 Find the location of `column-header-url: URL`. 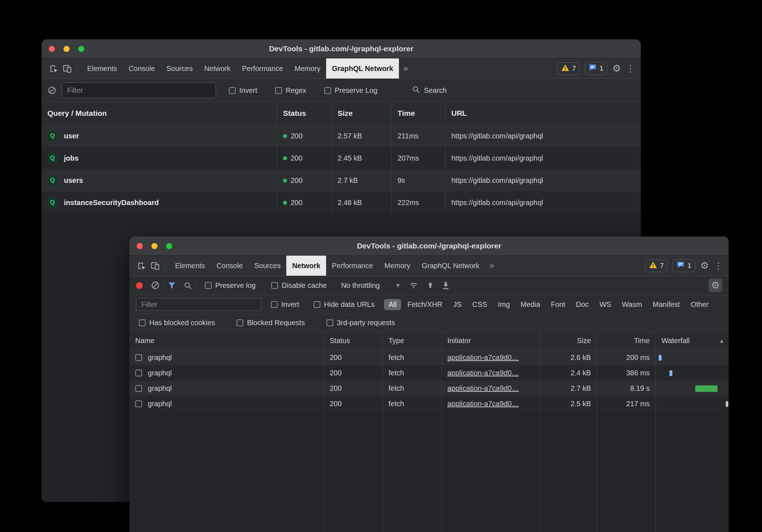

column-header-url: URL is located at coordinates (543, 113).